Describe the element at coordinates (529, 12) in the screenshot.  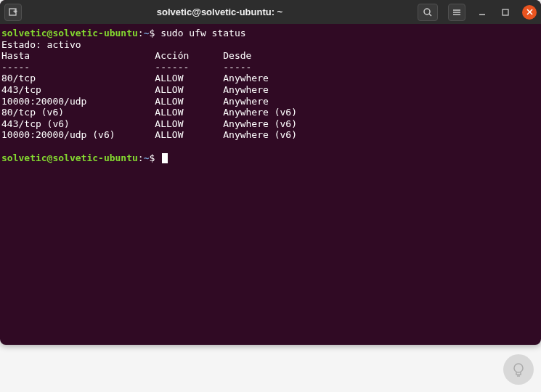
I see `close-button` at that location.